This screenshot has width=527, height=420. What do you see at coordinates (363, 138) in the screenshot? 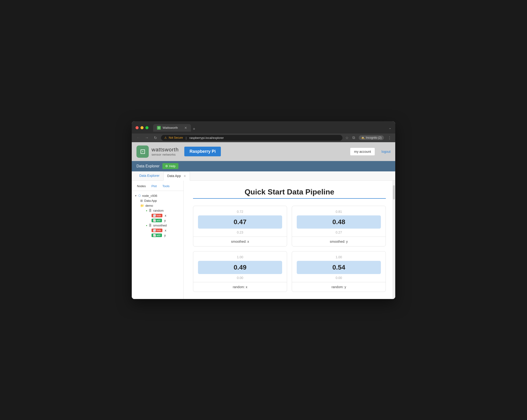
I see `incognito-icon: 🕵` at bounding box center [363, 138].